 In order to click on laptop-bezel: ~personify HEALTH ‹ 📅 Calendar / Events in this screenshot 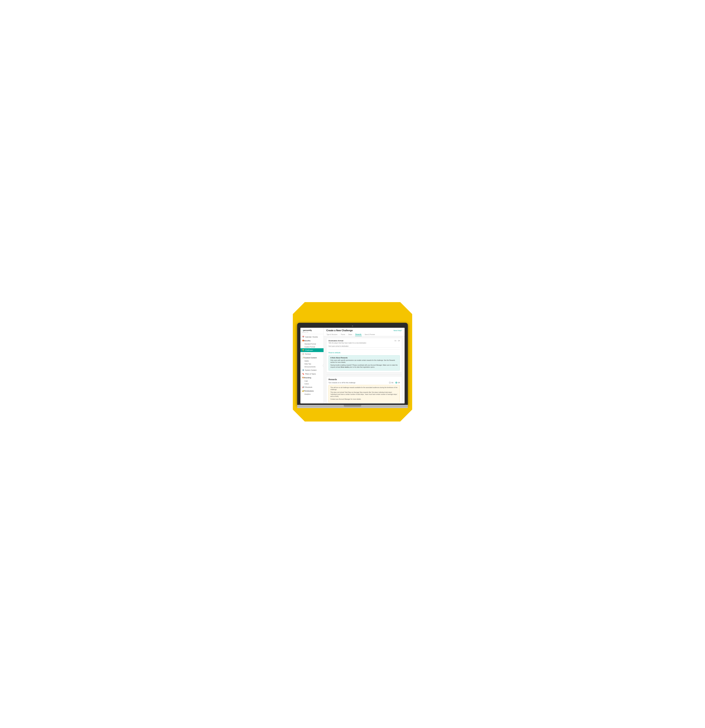, I will do `click(353, 364)`.